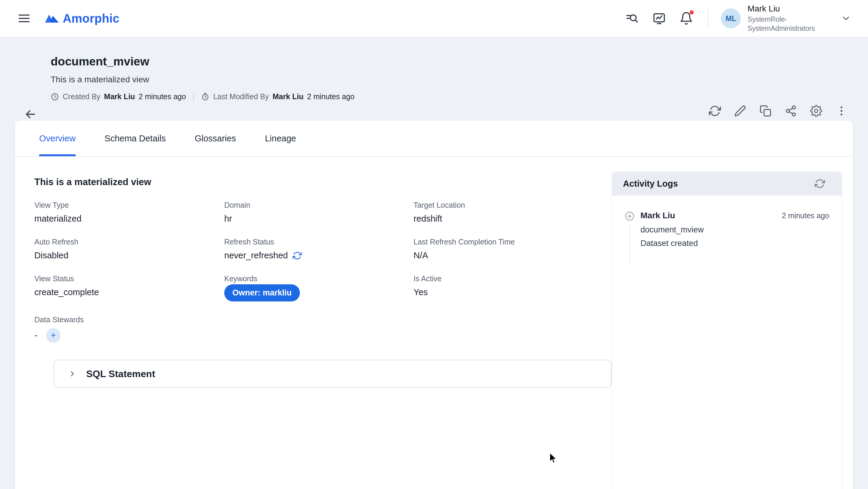 The image size is (868, 489). What do you see at coordinates (206, 97) in the screenshot?
I see `stopwatch-icon` at bounding box center [206, 97].